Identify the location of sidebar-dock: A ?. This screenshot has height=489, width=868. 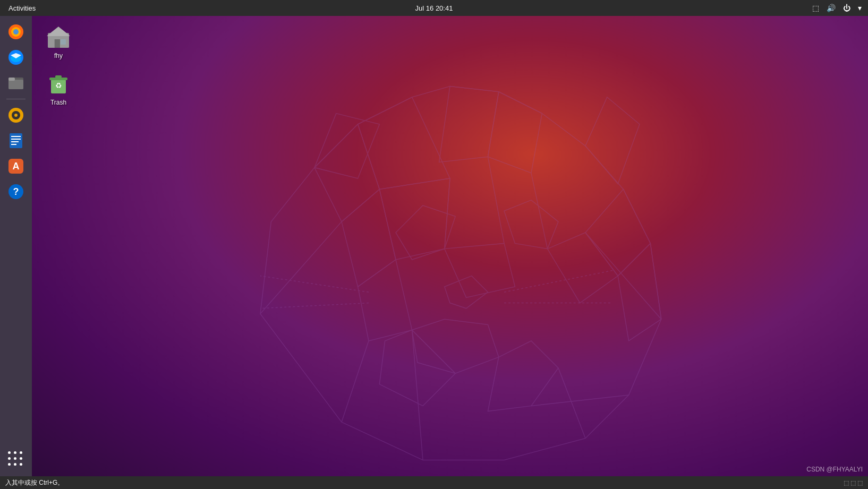
(16, 246).